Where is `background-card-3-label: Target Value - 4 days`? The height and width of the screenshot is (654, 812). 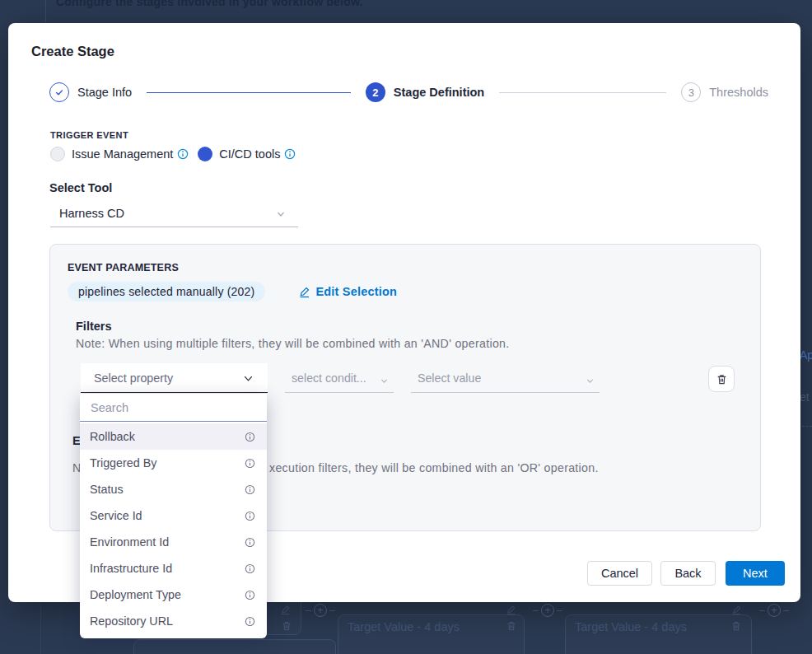
background-card-3-label: Target Value - 4 days is located at coordinates (631, 627).